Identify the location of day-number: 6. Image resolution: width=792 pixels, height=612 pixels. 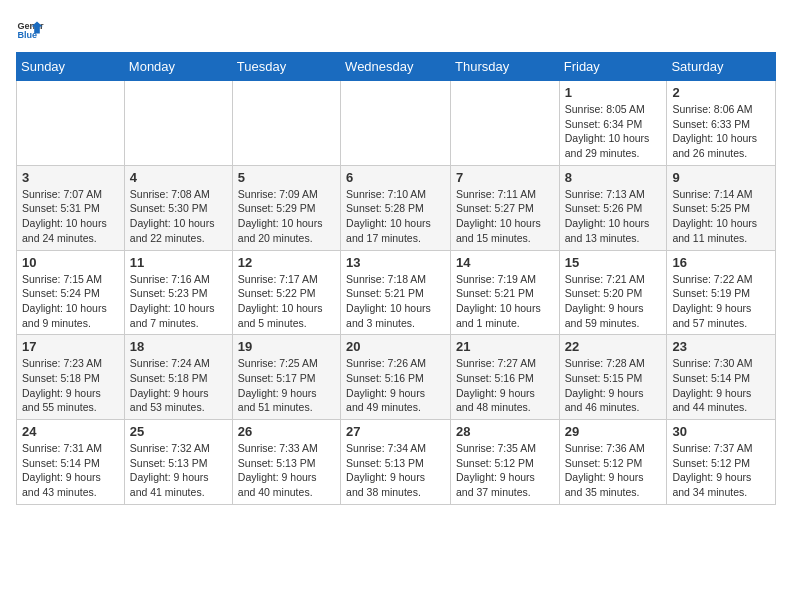
(396, 178).